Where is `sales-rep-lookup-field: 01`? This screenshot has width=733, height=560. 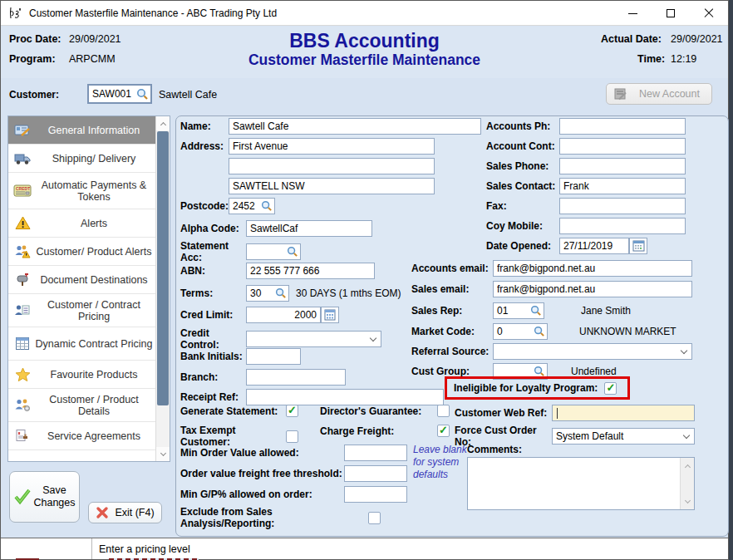
sales-rep-lookup-field: 01 is located at coordinates (519, 311).